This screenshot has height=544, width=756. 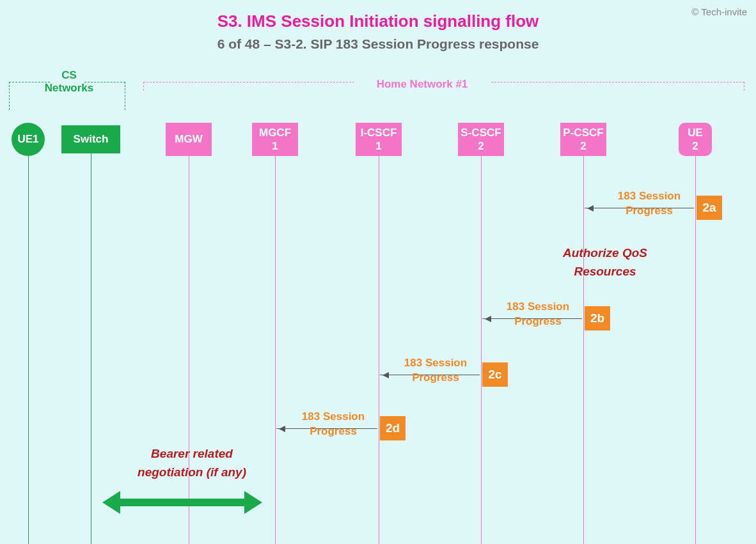 I want to click on step-2d-box: 2d, so click(x=393, y=428).